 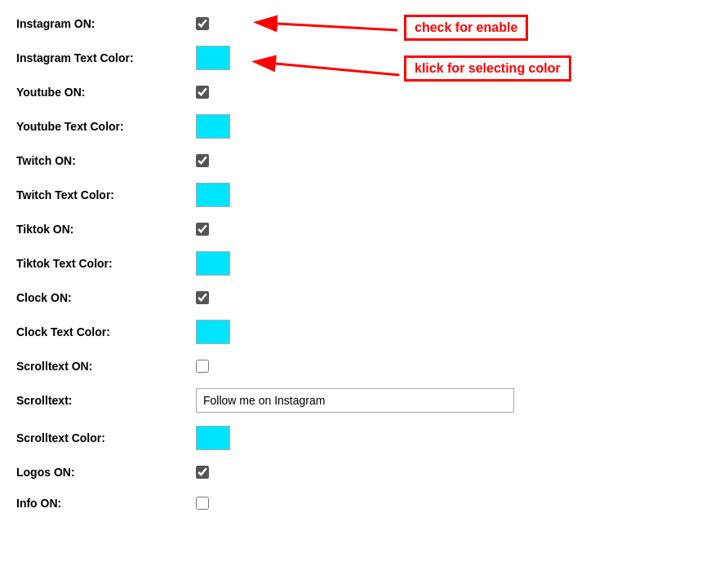 What do you see at coordinates (364, 503) in the screenshot?
I see `row-info-on: Info ON:` at bounding box center [364, 503].